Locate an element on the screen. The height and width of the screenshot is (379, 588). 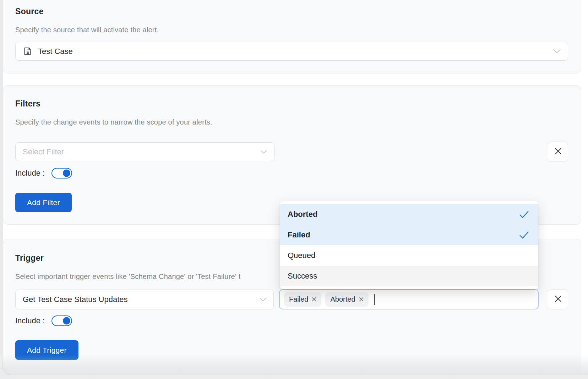
trigger-select-value: Get Test Case Status Updates is located at coordinates (75, 300).